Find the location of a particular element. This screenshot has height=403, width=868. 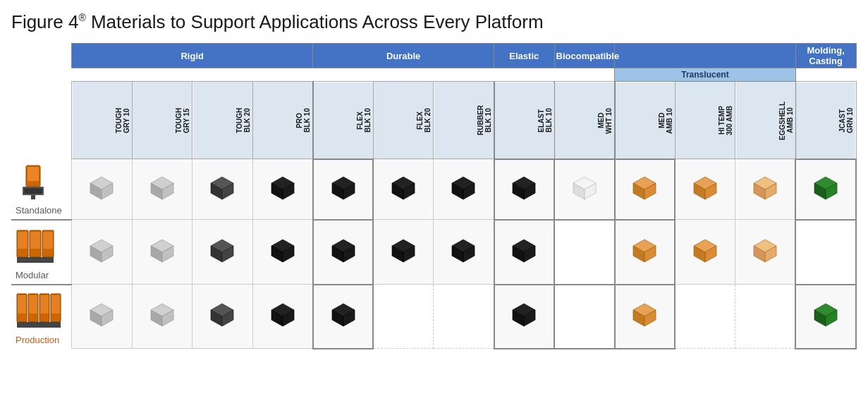

cell-standalone-med_amb10 is located at coordinates (645, 190).